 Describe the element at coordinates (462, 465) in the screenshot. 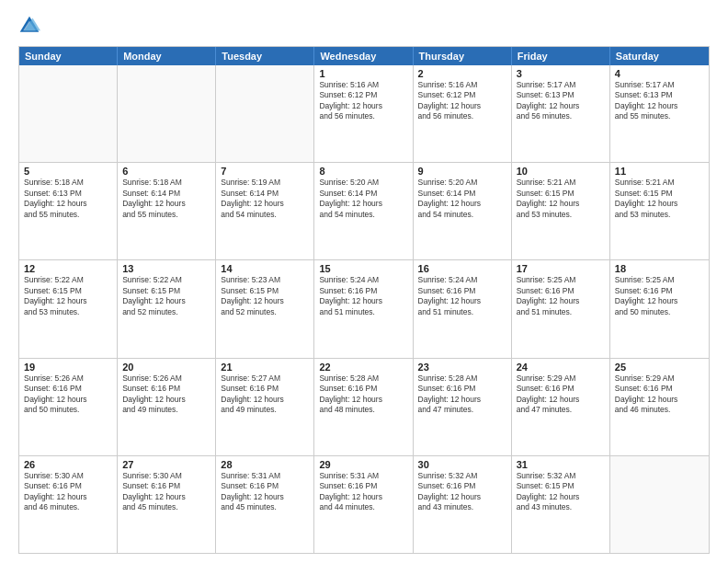

I see `day-number: 30` at that location.